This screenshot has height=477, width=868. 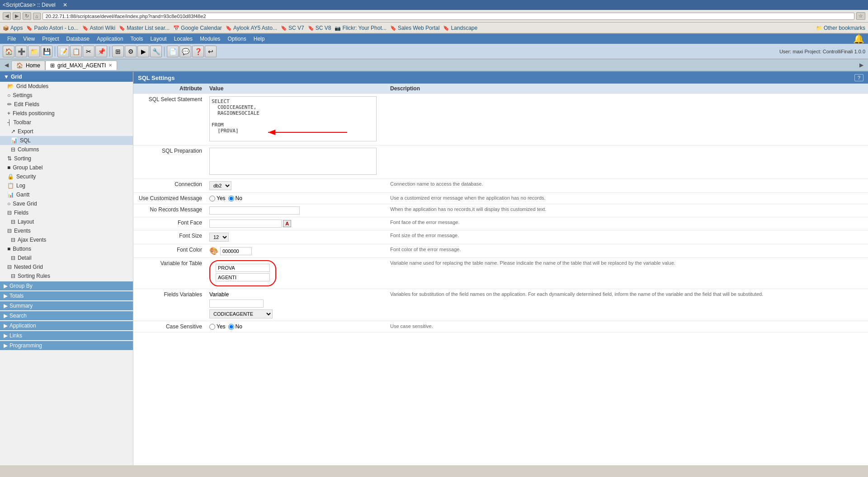 What do you see at coordinates (293, 161) in the screenshot?
I see `sql-prep-input` at bounding box center [293, 161].